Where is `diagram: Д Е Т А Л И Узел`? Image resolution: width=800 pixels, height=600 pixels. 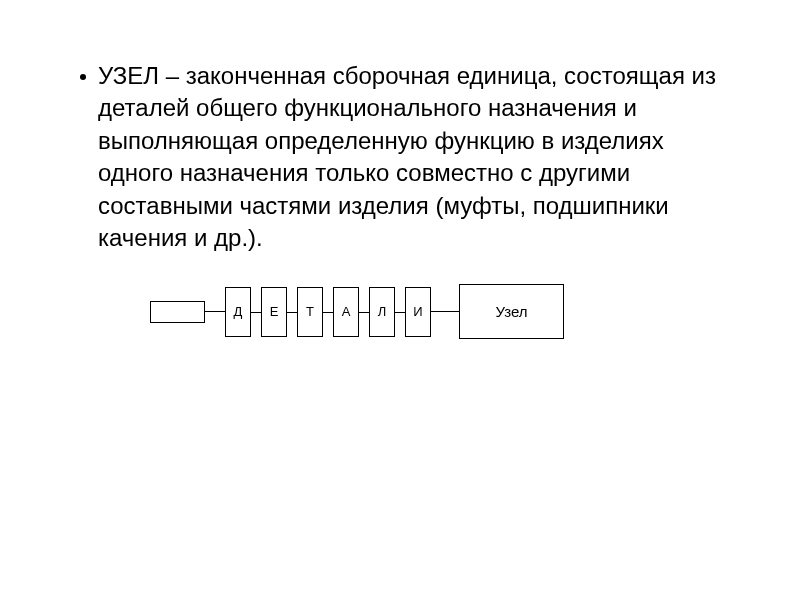 diagram: Д Е Т А Л И Узел is located at coordinates (400, 312).